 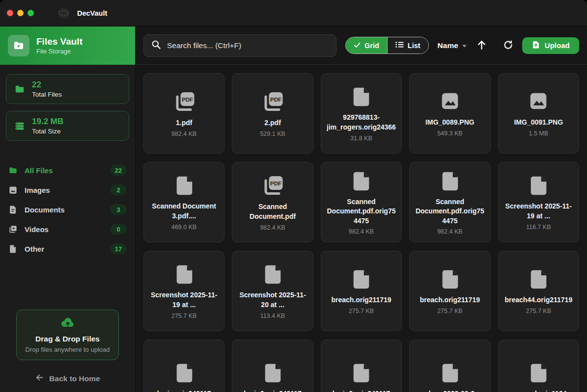 What do you see at coordinates (538, 123) in the screenshot?
I see `file-name: IMG_0091.PNG` at bounding box center [538, 123].